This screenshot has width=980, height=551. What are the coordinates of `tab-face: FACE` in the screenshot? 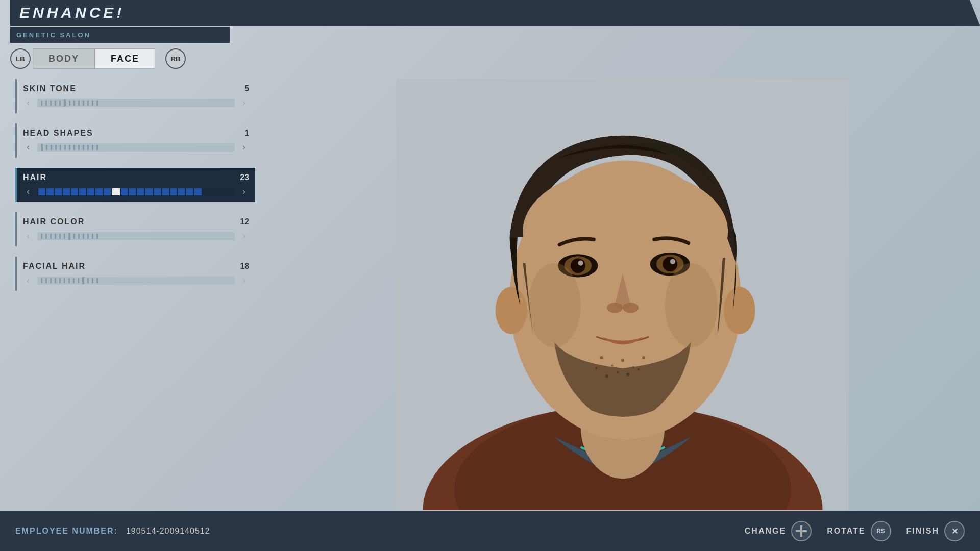 It's located at (125, 59).